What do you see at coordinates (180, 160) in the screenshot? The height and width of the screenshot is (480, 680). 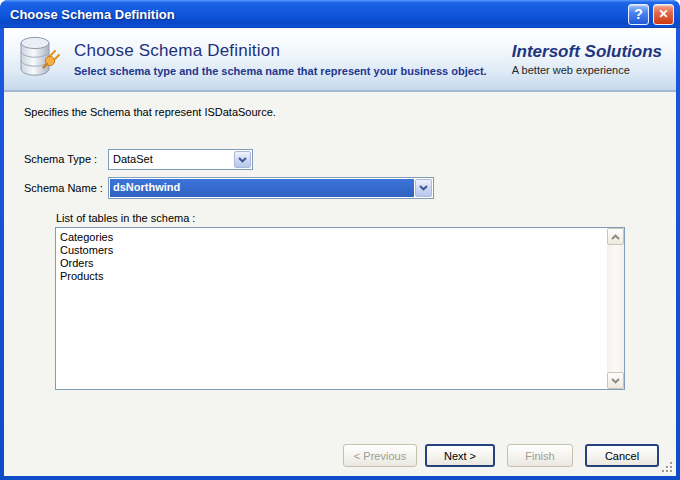 I see `schema-type-dropdown: DataSet` at bounding box center [180, 160].